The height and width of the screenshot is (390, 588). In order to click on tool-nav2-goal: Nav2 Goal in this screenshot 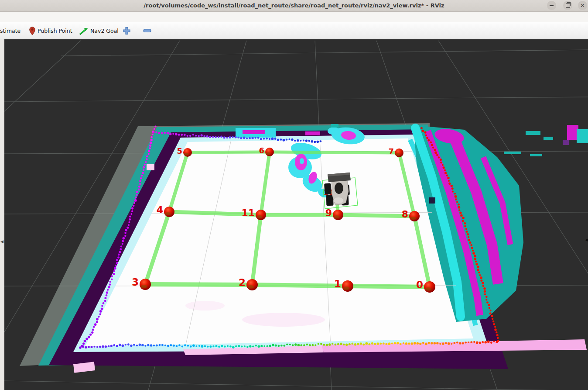, I will do `click(99, 31)`.